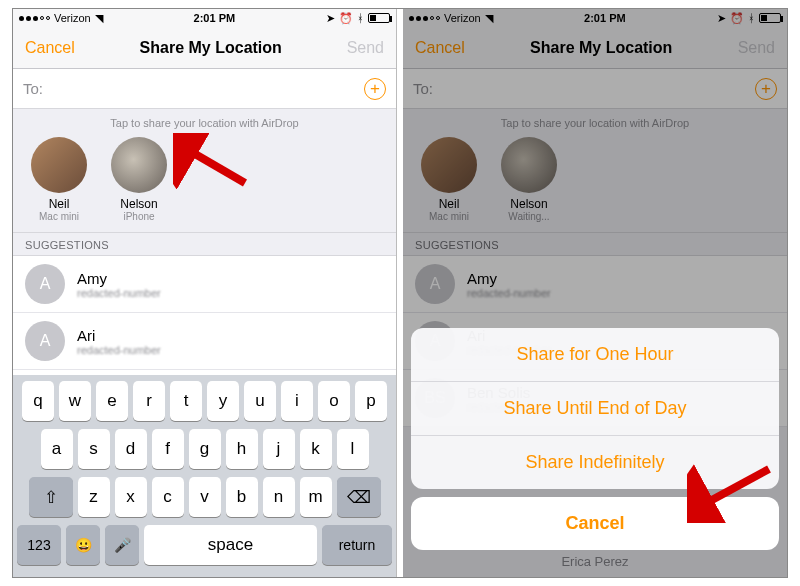  What do you see at coordinates (139, 204) in the screenshot?
I see `airdrop-name: Nelson` at bounding box center [139, 204].